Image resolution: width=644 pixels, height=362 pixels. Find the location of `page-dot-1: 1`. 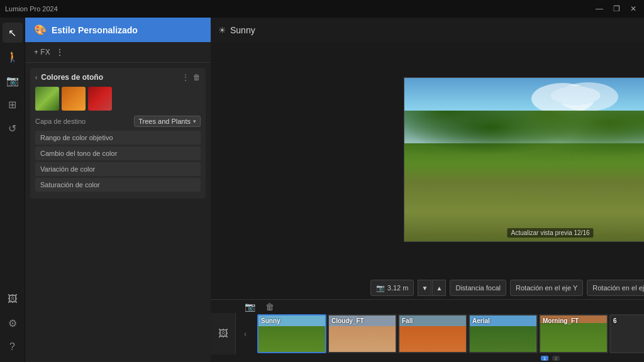

page-dot-1: 1 is located at coordinates (545, 358).